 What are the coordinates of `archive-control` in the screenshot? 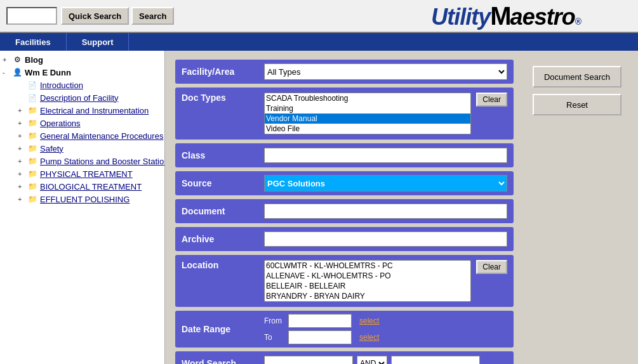 It's located at (386, 239).